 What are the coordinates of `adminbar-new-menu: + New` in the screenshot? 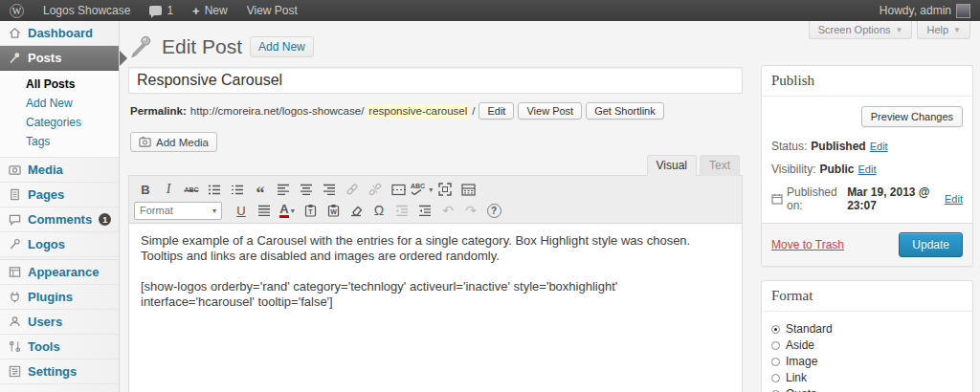 It's located at (211, 11).